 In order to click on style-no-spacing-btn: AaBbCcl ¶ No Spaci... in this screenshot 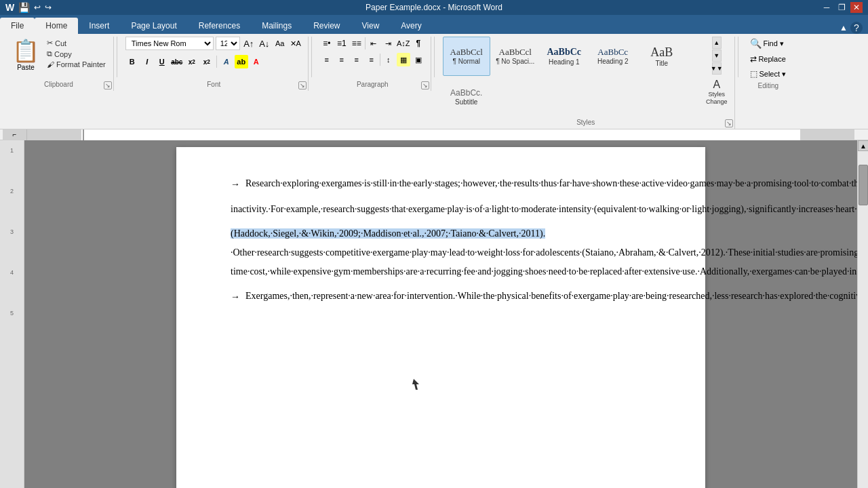, I will do `click(515, 56)`.